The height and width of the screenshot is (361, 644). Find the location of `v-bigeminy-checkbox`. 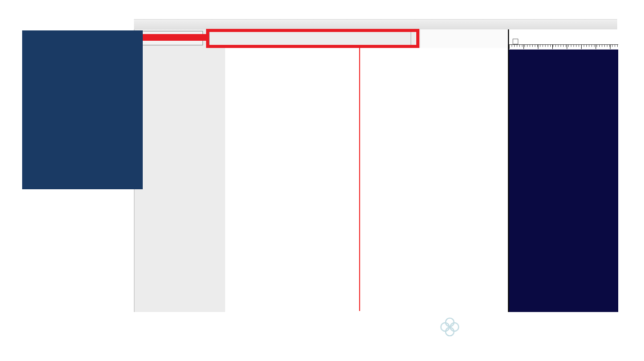

v-bigeminy-checkbox is located at coordinates (515, 41).